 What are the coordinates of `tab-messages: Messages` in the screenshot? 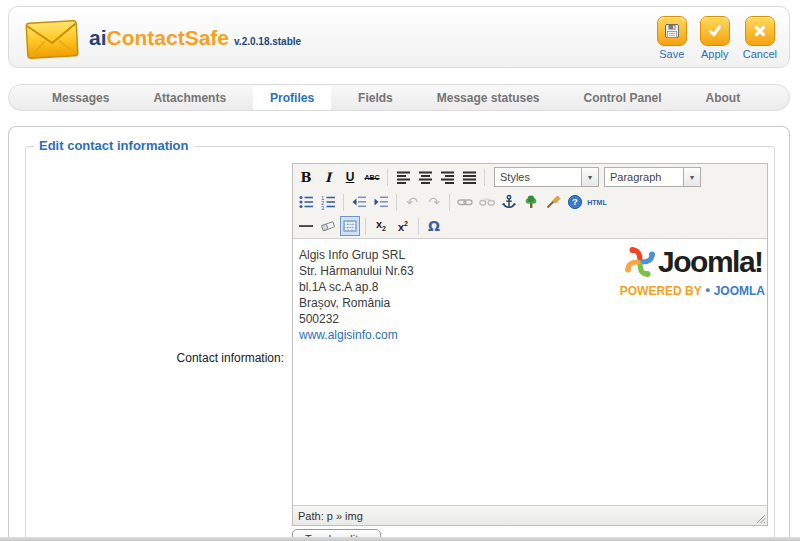 It's located at (80, 98).